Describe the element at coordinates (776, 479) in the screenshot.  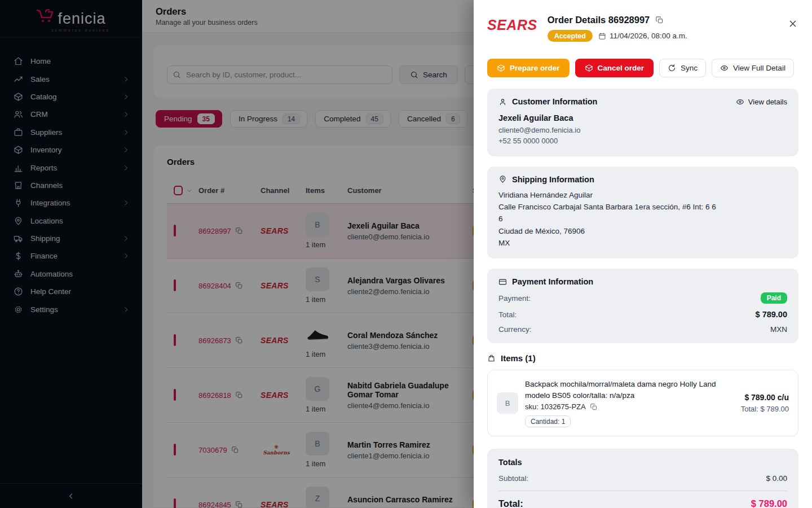
I see `subtotal-value: $ 0.00` at that location.